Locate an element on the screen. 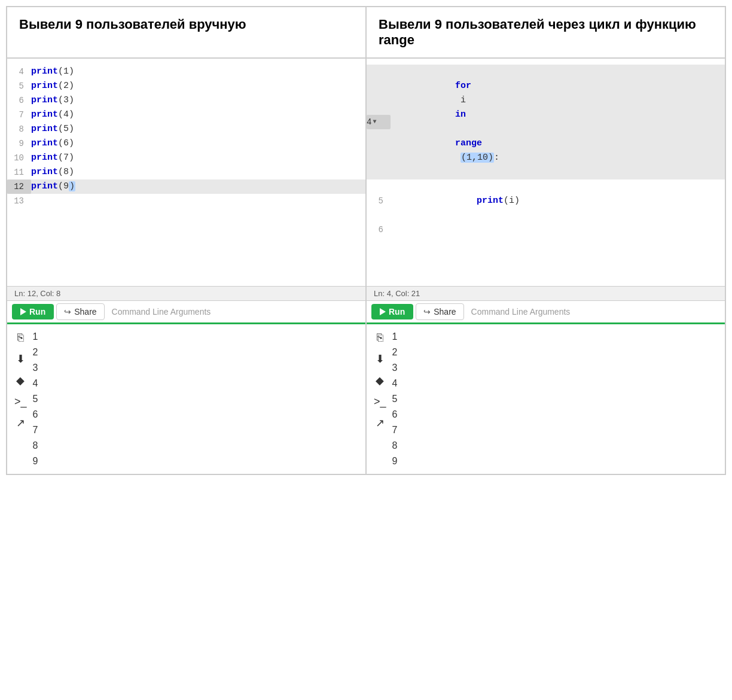 Image resolution: width=732 pixels, height=700 pixels. left-share-label: Share is located at coordinates (85, 312).